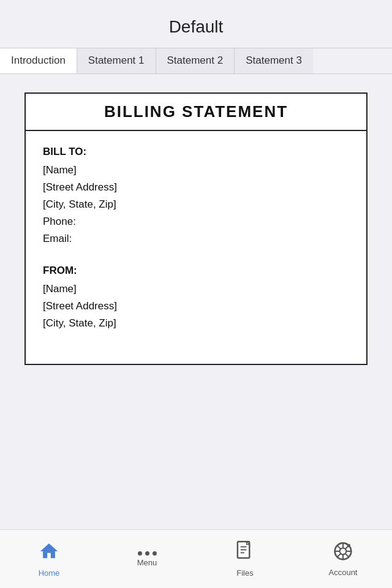 Image resolution: width=392 pixels, height=588 pixels. Describe the element at coordinates (196, 152) in the screenshot. I see `bill-to-label: BILL TO:` at that location.